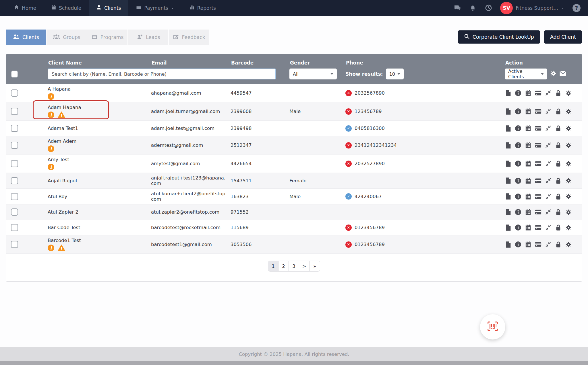 The width and height of the screenshot is (588, 365). I want to click on tab-clients: Clients, so click(26, 37).